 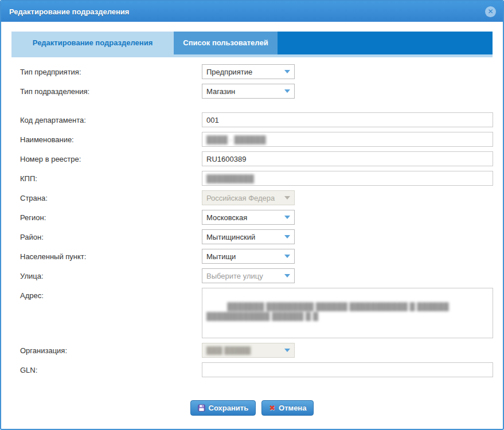 I want to click on division-type-select: Магазин, so click(x=248, y=91).